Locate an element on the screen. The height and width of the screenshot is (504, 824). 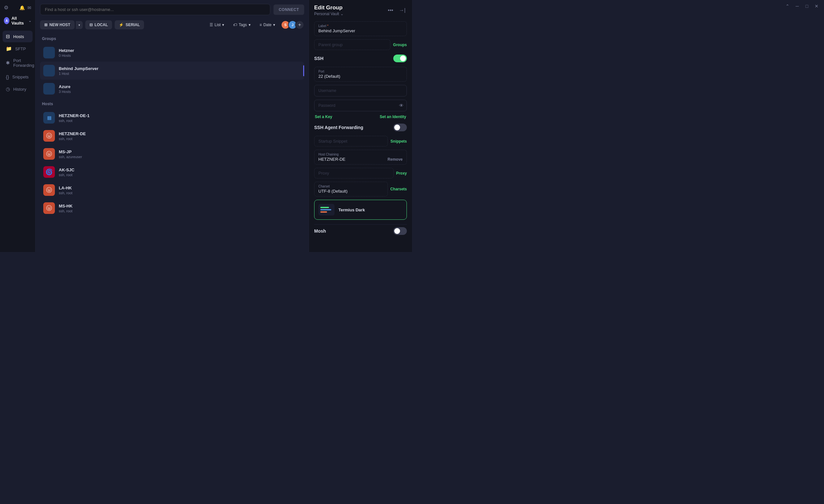
group-info-azure: Azure 3 Hosts is located at coordinates (180, 89).